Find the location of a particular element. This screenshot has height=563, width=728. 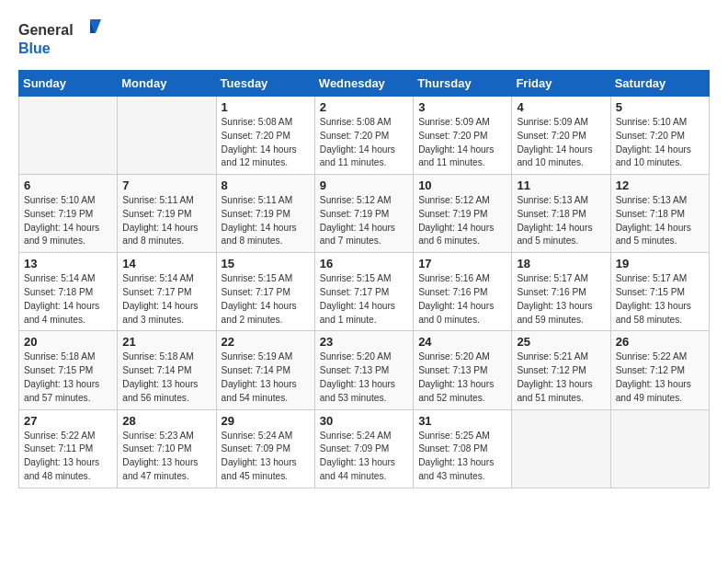

calendar-cell: 28Sunrise: 5:23 AMSunset: 7:10 PMDayligh… is located at coordinates (167, 449).